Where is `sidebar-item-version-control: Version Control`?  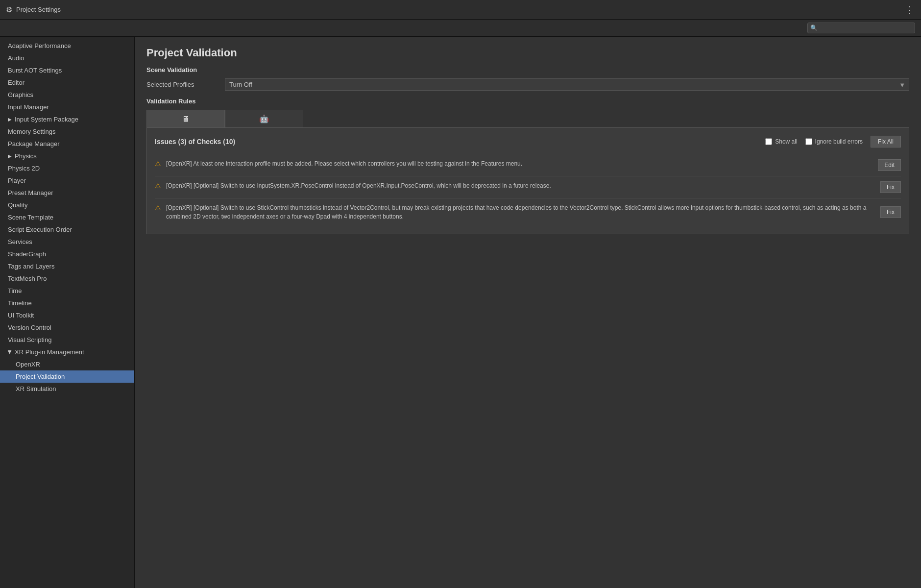
sidebar-item-version-control: Version Control is located at coordinates (67, 327).